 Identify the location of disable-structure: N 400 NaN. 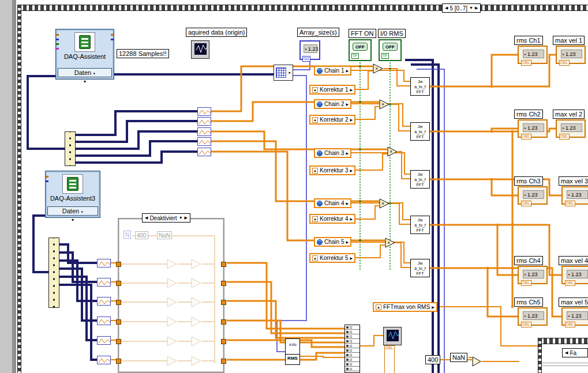
(171, 295).